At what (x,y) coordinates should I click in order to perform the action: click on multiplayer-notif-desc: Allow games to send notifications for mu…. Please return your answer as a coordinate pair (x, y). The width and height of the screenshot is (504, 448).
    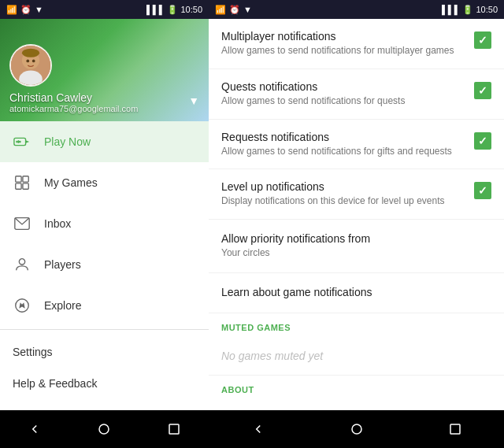
    Looking at the image, I should click on (343, 50).